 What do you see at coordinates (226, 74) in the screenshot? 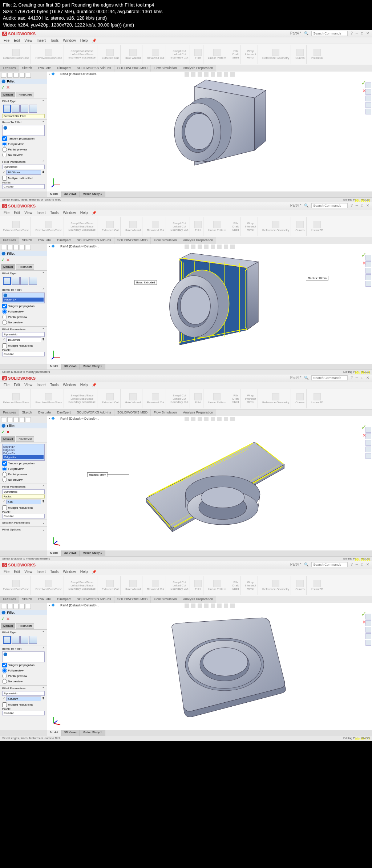
I see `hide-show-icon` at bounding box center [226, 74].